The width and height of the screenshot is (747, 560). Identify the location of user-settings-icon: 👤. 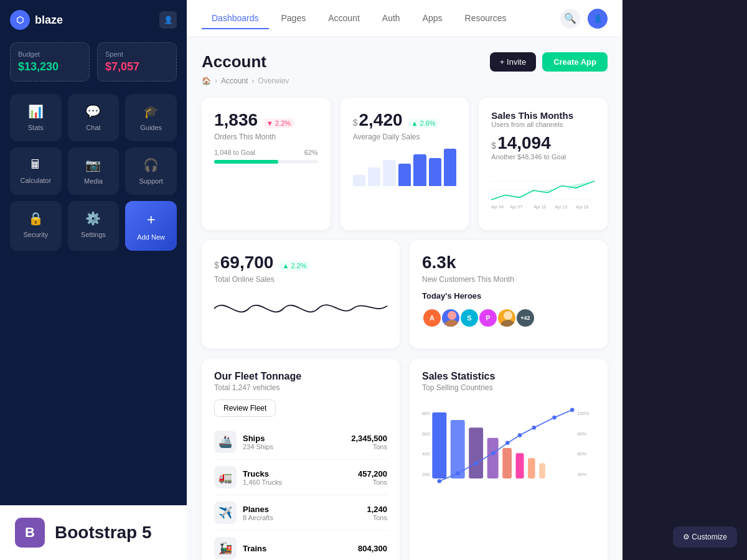
(168, 20).